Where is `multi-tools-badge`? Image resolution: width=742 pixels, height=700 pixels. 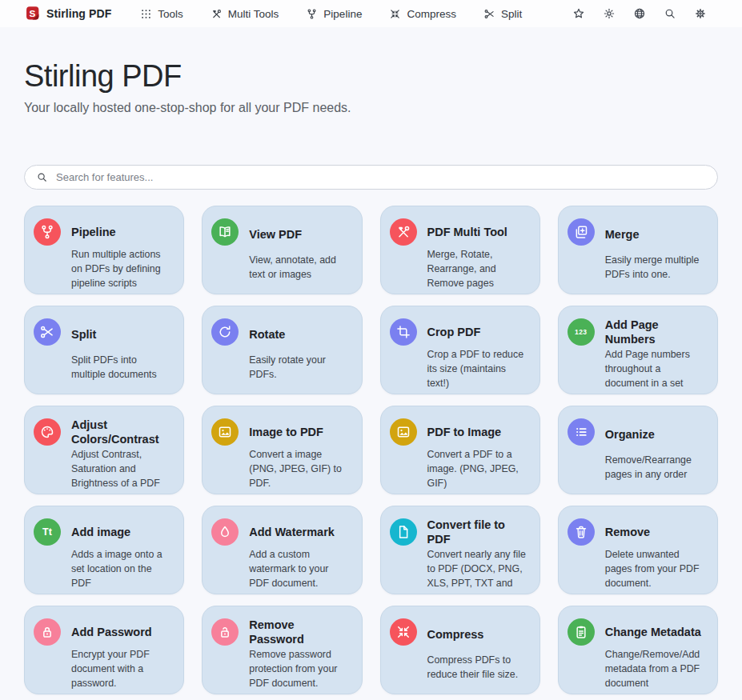
multi-tools-badge is located at coordinates (403, 232).